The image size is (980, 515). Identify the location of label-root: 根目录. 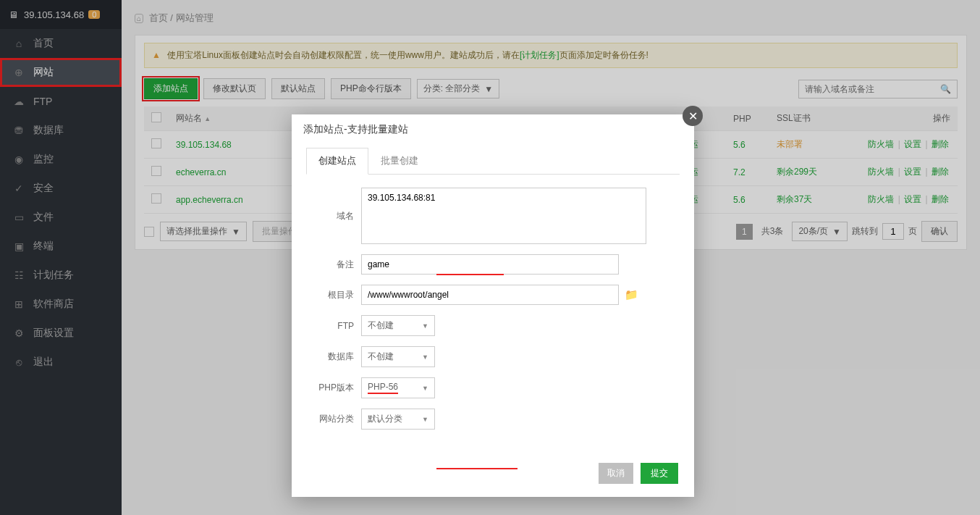
(334, 296).